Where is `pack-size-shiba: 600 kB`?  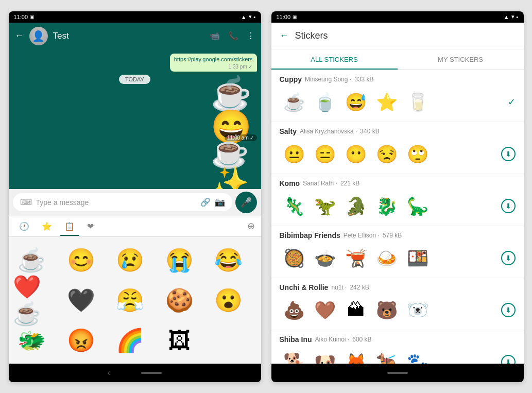 pack-size-shiba: 600 kB is located at coordinates (362, 339).